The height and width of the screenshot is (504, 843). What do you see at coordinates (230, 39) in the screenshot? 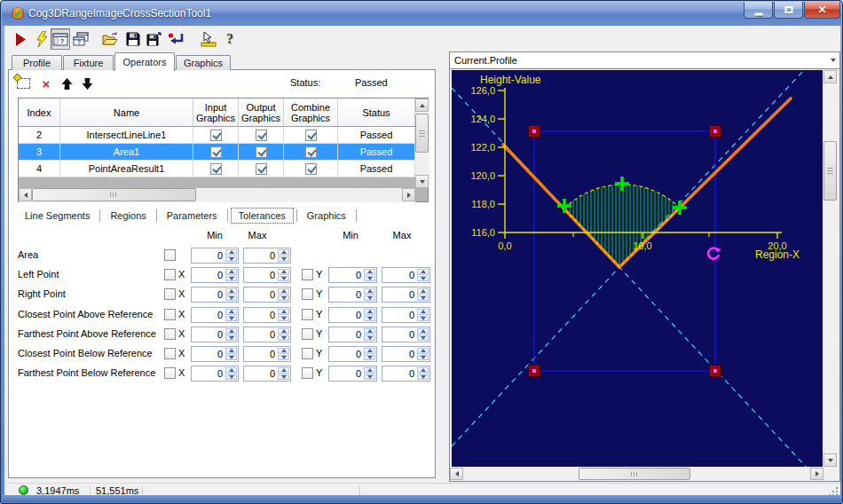
I see `help-button: ?` at bounding box center [230, 39].